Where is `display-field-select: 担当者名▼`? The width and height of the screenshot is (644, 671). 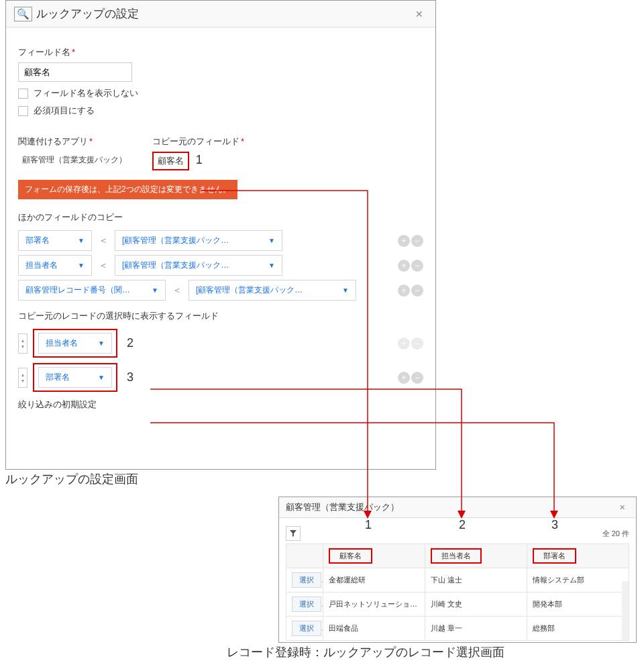
display-field-select: 担当者名▼ is located at coordinates (75, 344).